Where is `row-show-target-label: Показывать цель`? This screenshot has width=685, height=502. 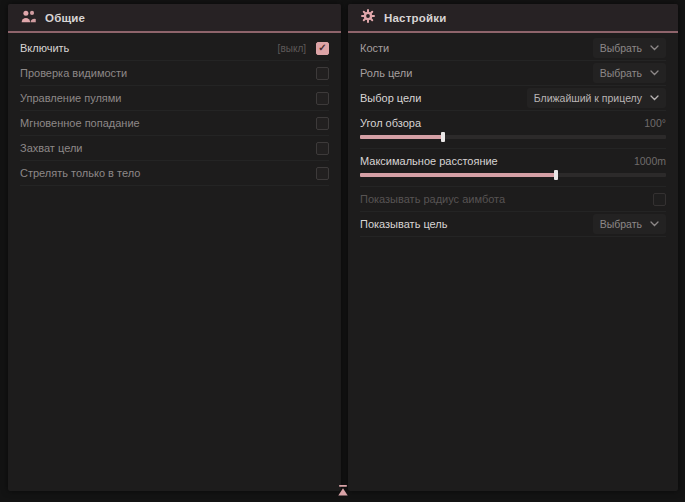
row-show-target-label: Показывать цель is located at coordinates (404, 224).